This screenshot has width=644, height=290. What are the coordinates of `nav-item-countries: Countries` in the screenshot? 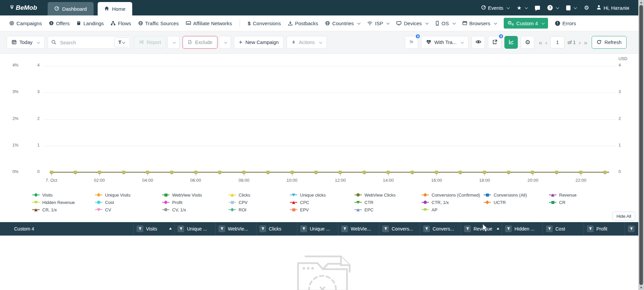 It's located at (343, 24).